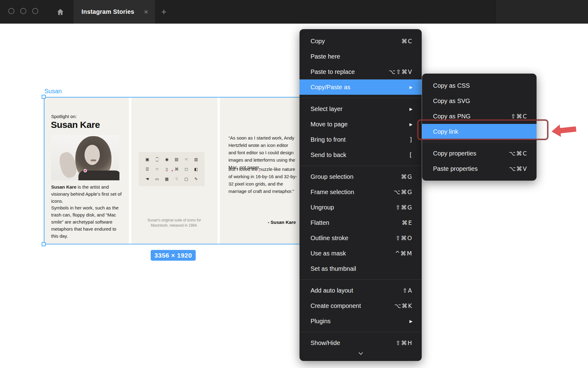 Image resolution: width=588 pixels, height=368 pixels. Describe the element at coordinates (480, 132) in the screenshot. I see `menu-item-label: Copy link` at that location.